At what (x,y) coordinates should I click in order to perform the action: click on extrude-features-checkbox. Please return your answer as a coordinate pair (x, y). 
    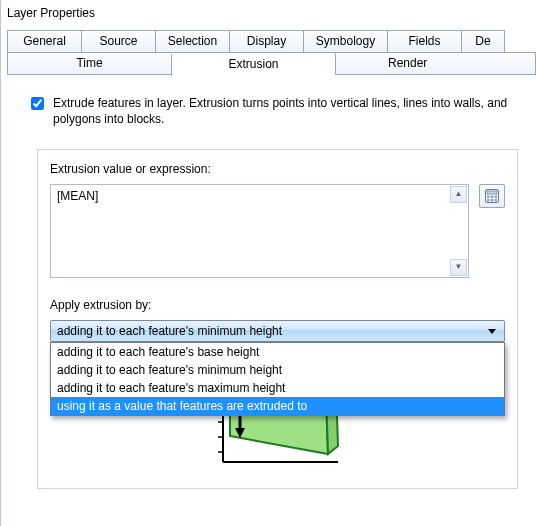
    Looking at the image, I should click on (38, 104).